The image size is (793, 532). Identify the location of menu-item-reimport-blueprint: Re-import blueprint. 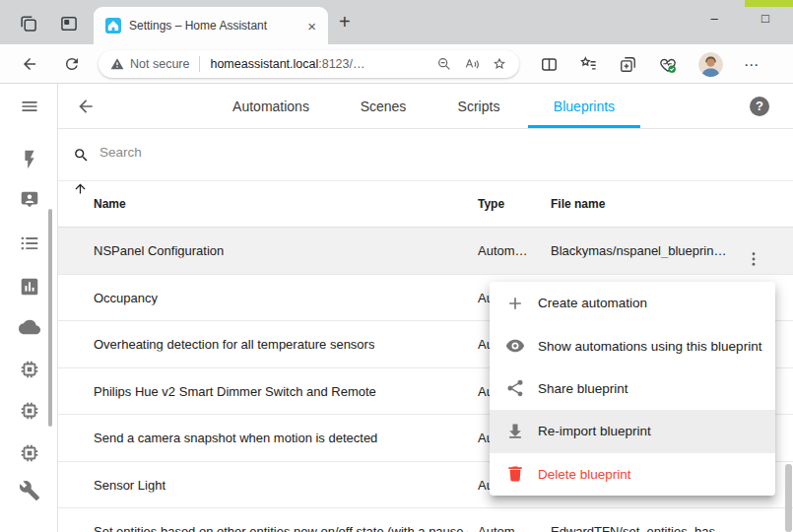
(632, 432).